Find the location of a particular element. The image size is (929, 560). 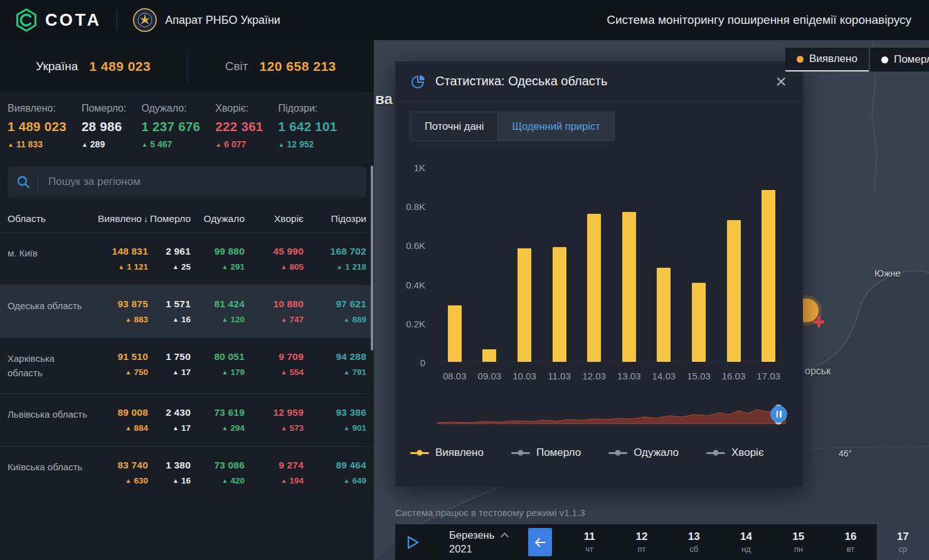

table-row: м. Київ148 831▲1 1212 961▲2599 880▲29145… is located at coordinates (187, 258).